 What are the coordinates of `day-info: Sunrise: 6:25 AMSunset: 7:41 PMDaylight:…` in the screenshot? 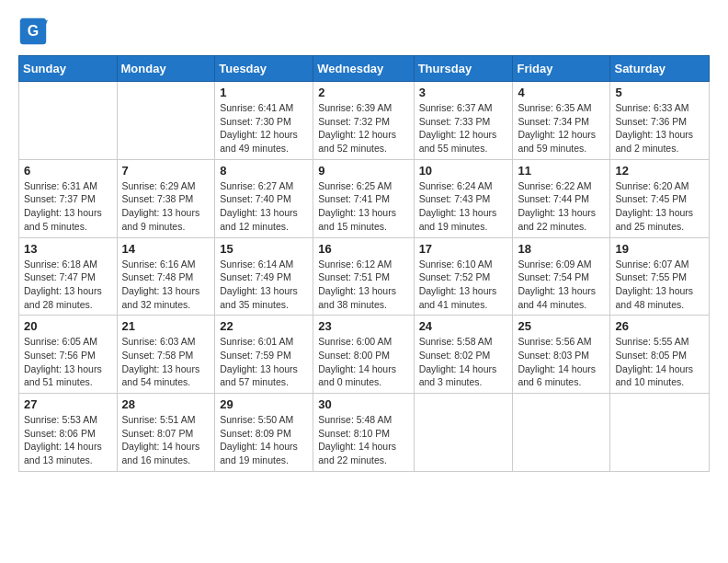 It's located at (363, 206).